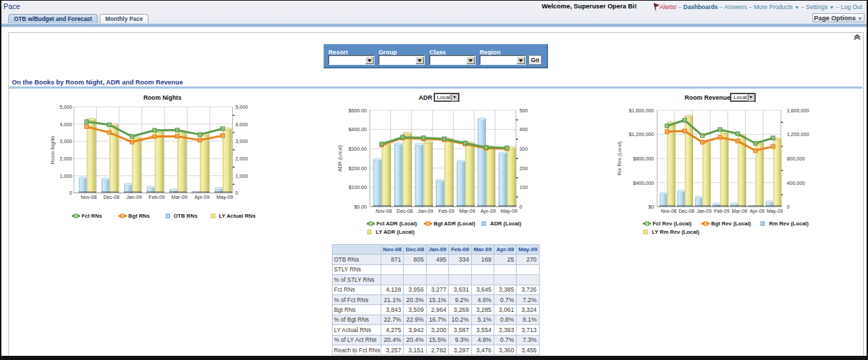 This screenshot has height=360, width=868. Describe the element at coordinates (641, 110) in the screenshot. I see `svg-text: $1,600,000` at that location.